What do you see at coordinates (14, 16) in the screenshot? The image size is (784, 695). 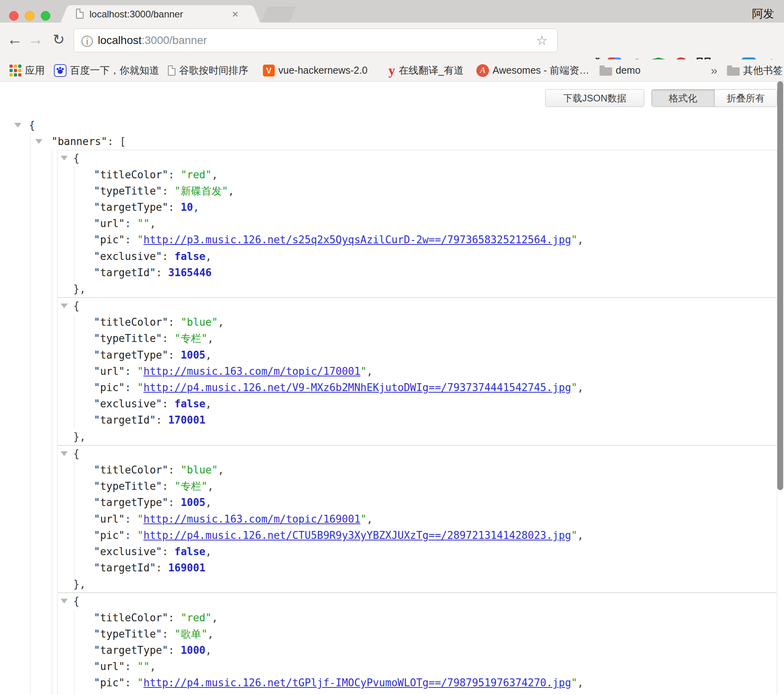 I see `close-window-button` at bounding box center [14, 16].